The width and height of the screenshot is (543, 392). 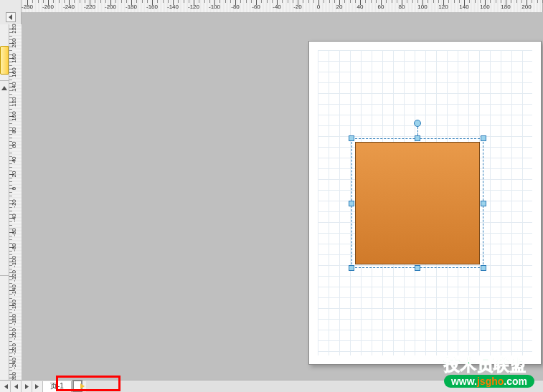 I want to click on resize-handle-mr, so click(x=483, y=204).